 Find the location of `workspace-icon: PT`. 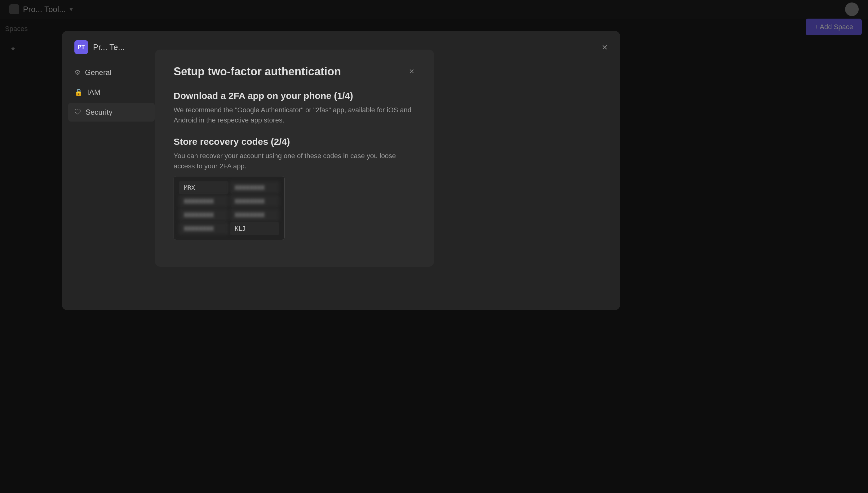

workspace-icon: PT is located at coordinates (81, 47).